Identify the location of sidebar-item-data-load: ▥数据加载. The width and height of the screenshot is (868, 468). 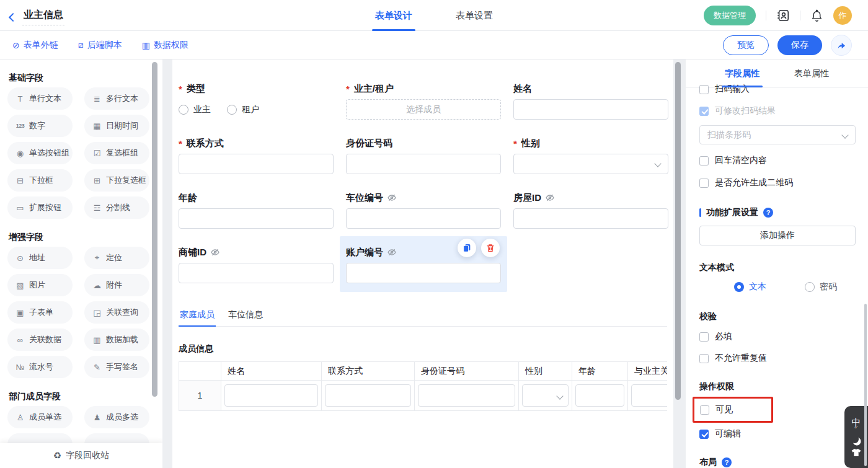
(117, 340).